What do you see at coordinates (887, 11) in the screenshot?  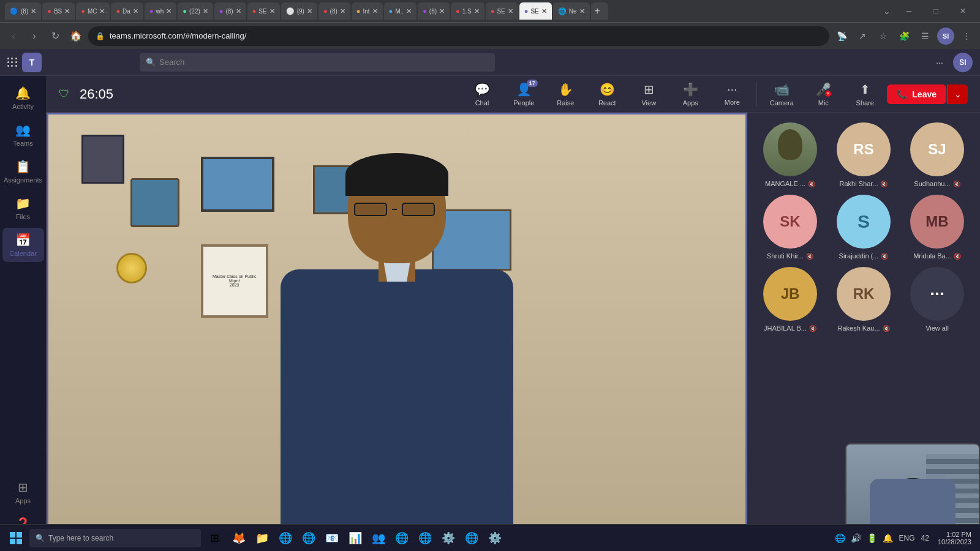 I see `tab-scroll-btn: ⌄` at bounding box center [887, 11].